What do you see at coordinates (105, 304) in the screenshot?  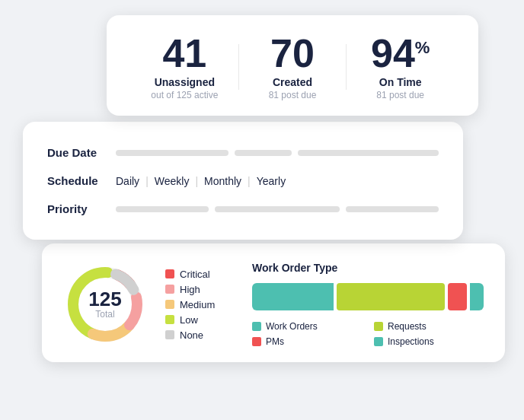 I see `donut-center: 125 Total` at bounding box center [105, 304].